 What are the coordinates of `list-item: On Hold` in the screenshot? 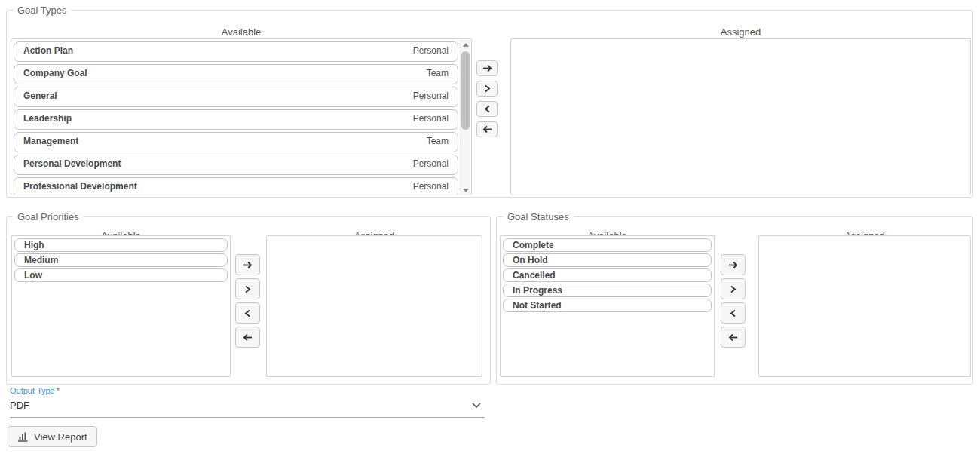 It's located at (608, 260).